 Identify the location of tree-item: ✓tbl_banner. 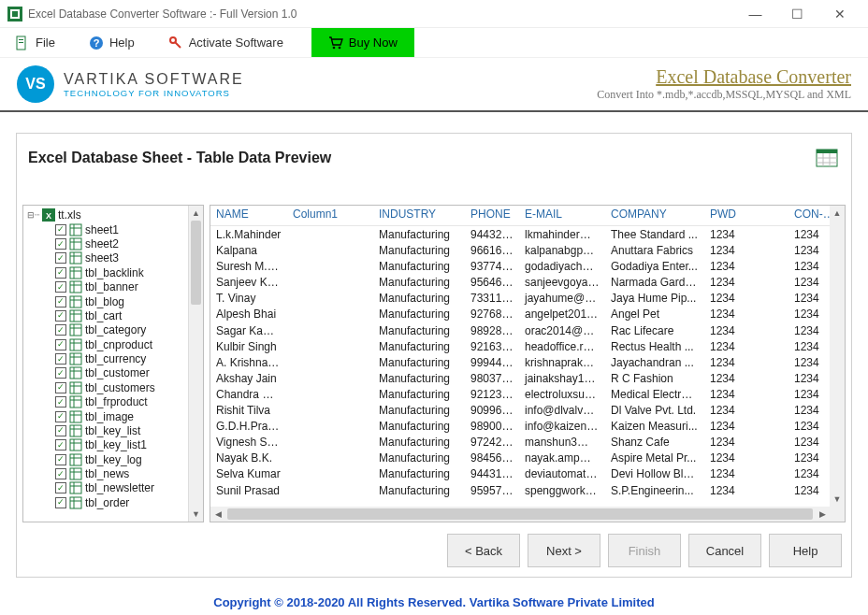
(108, 288).